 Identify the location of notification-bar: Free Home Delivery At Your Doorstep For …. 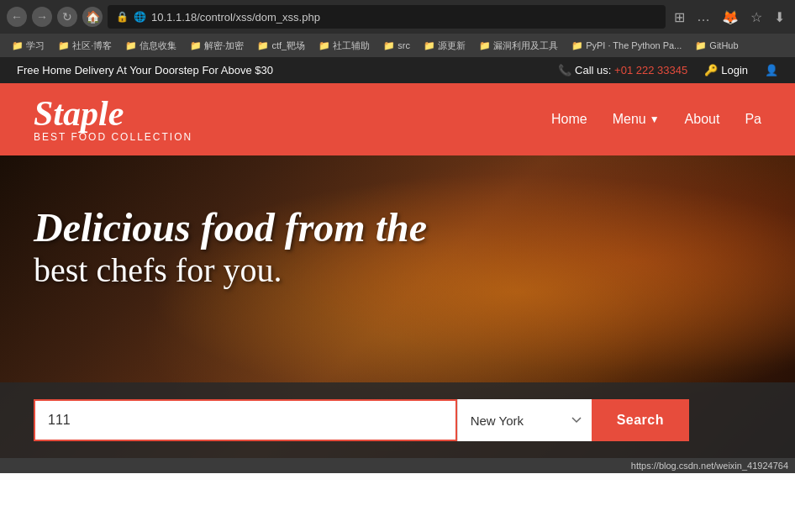
(398, 71).